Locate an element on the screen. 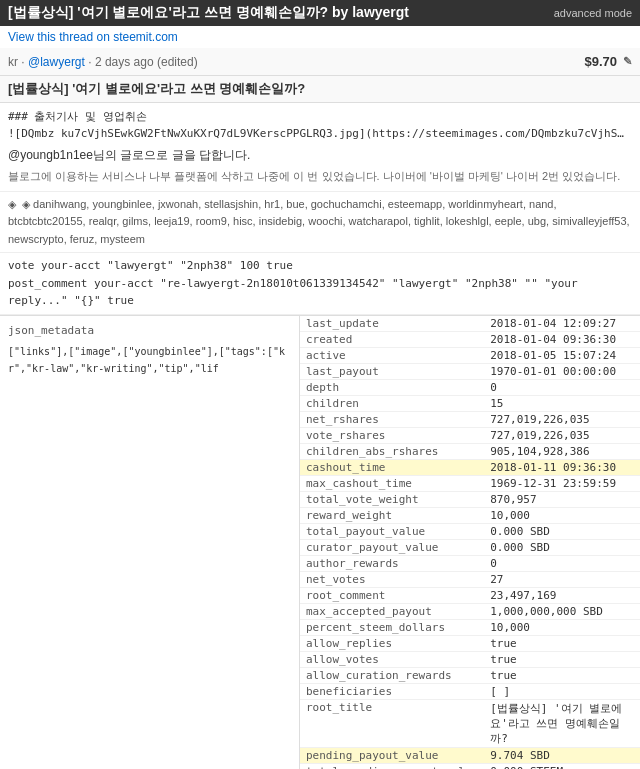 The height and width of the screenshot is (769, 640). payout-value: $9.70 is located at coordinates (600, 62).